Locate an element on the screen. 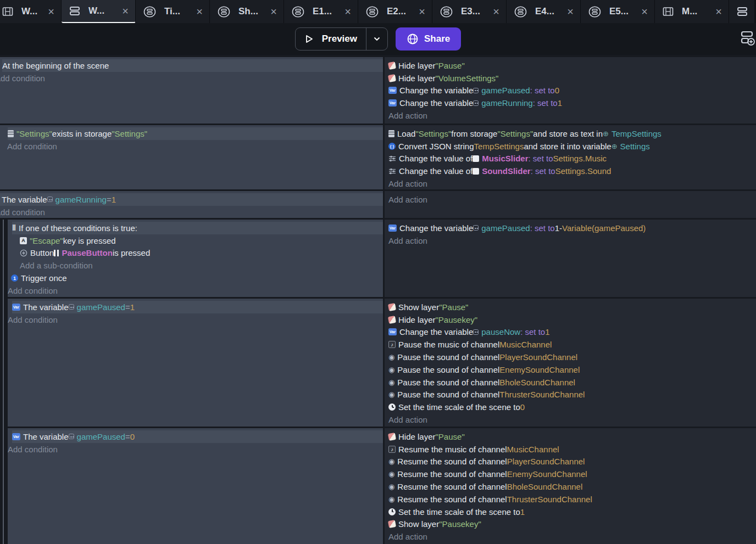  preview-button: Preview is located at coordinates (331, 39).